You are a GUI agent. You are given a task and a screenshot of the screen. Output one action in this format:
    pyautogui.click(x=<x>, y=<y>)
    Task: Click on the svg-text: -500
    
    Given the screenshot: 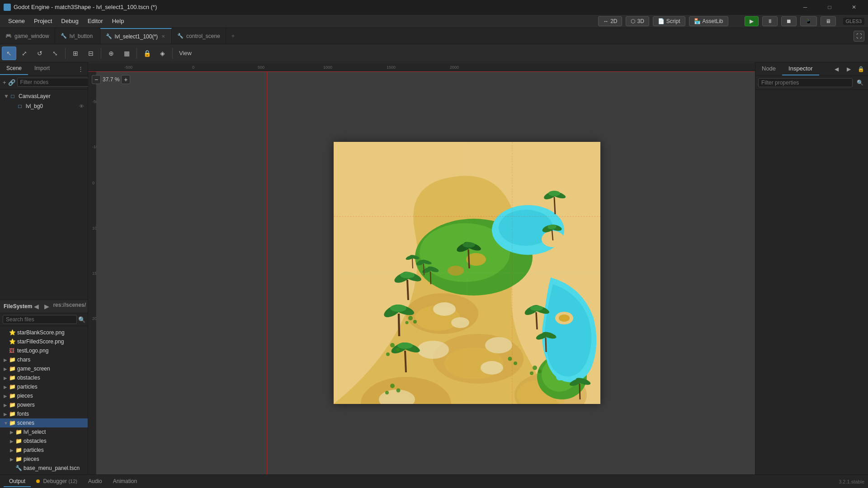 What is the action you would take?
    pyautogui.click(x=128, y=67)
    